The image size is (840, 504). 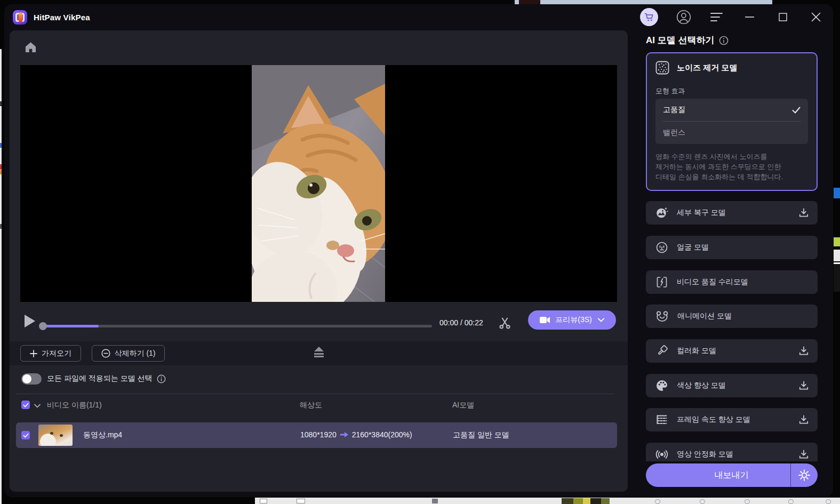 What do you see at coordinates (732, 475) in the screenshot?
I see `export-button: 내보내기` at bounding box center [732, 475].